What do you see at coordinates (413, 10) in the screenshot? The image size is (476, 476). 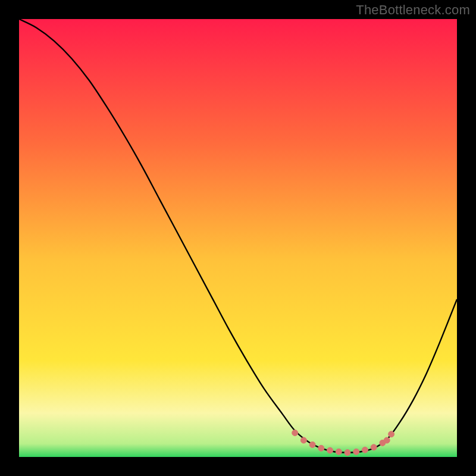 I see `watermark-text: TheBottleneck.com` at bounding box center [413, 10].